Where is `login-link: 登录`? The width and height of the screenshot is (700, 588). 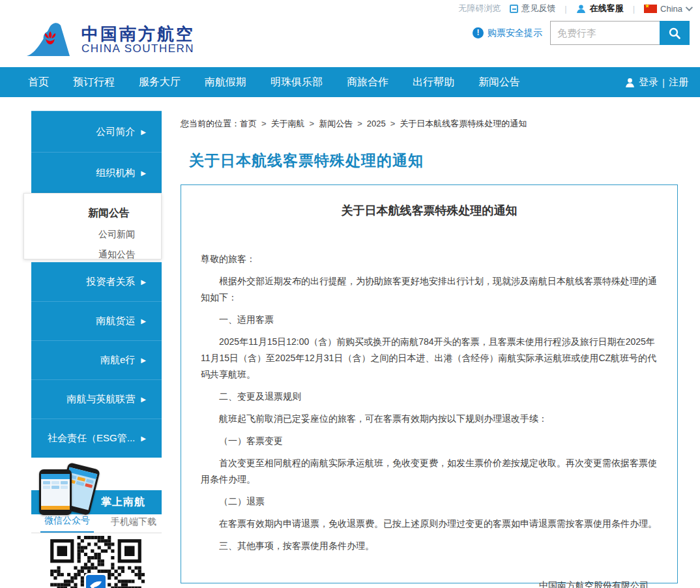
login-link: 登录 is located at coordinates (649, 82).